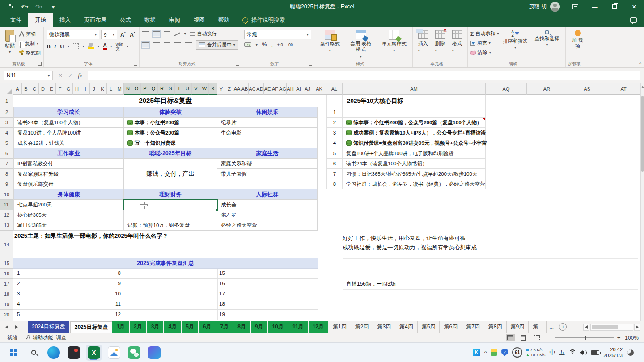 The image size is (644, 362). I want to click on select-all-corner, so click(7, 89).